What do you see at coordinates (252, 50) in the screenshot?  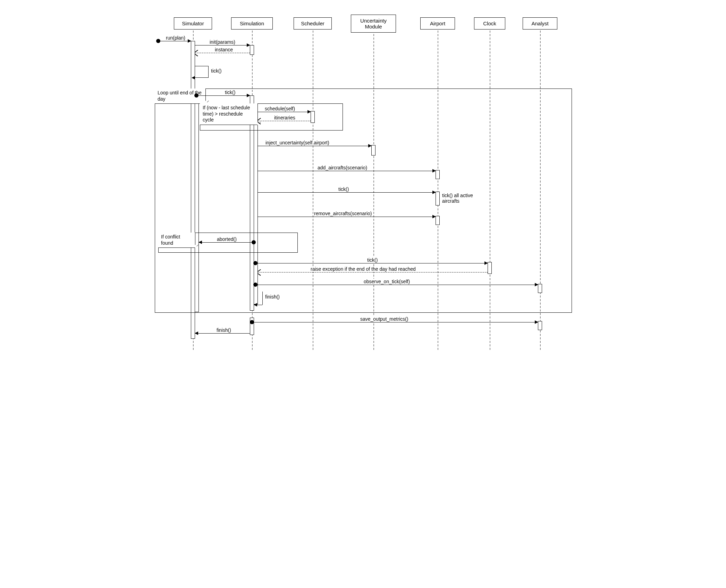 I see `activation-simulation-init` at bounding box center [252, 50].